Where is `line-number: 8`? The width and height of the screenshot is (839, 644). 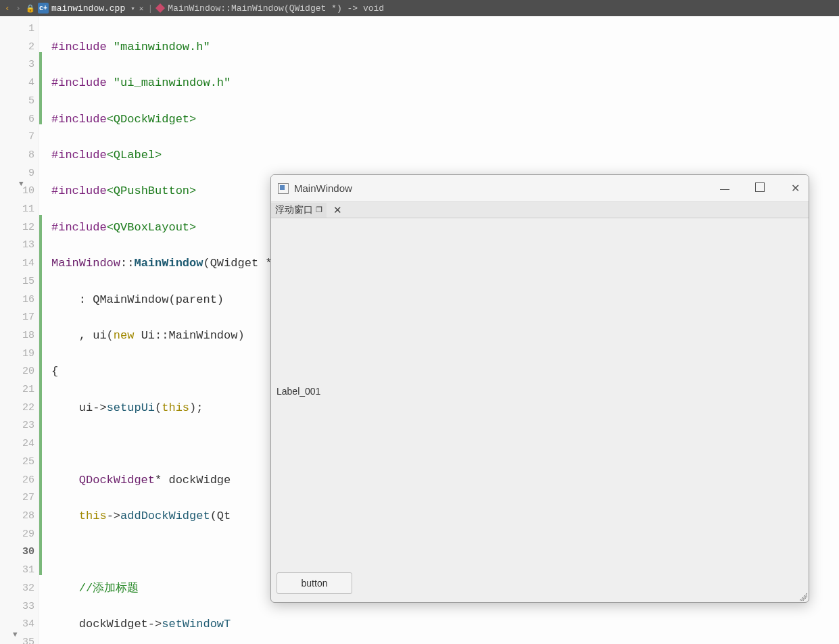
line-number: 8 is located at coordinates (18, 155).